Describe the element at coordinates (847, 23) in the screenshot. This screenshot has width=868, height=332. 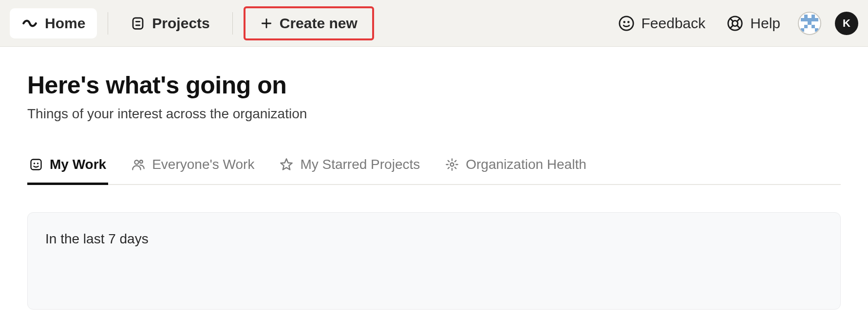
I see `user-initial: K` at that location.